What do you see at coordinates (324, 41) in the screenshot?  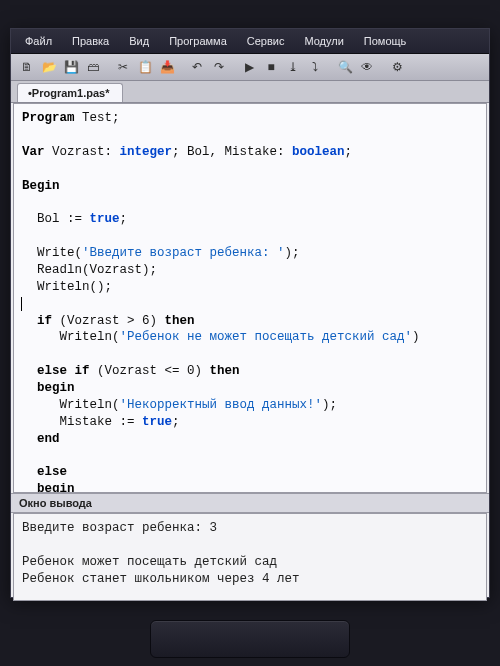 I see `menu-modules: Модули` at bounding box center [324, 41].